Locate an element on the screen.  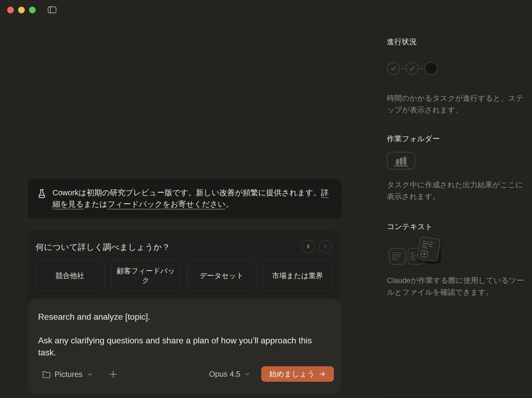
sidebar-toggle-icon is located at coordinates (52, 10).